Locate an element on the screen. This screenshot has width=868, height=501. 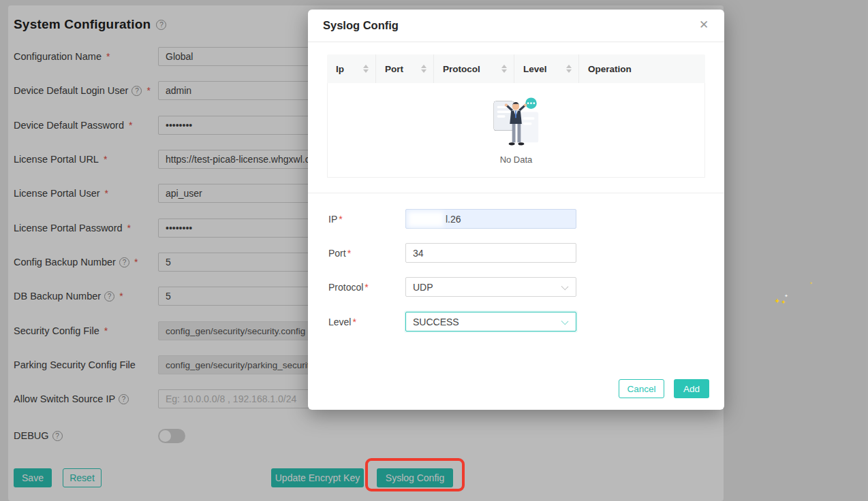
modal-header: Syslog Config is located at coordinates (516, 26).